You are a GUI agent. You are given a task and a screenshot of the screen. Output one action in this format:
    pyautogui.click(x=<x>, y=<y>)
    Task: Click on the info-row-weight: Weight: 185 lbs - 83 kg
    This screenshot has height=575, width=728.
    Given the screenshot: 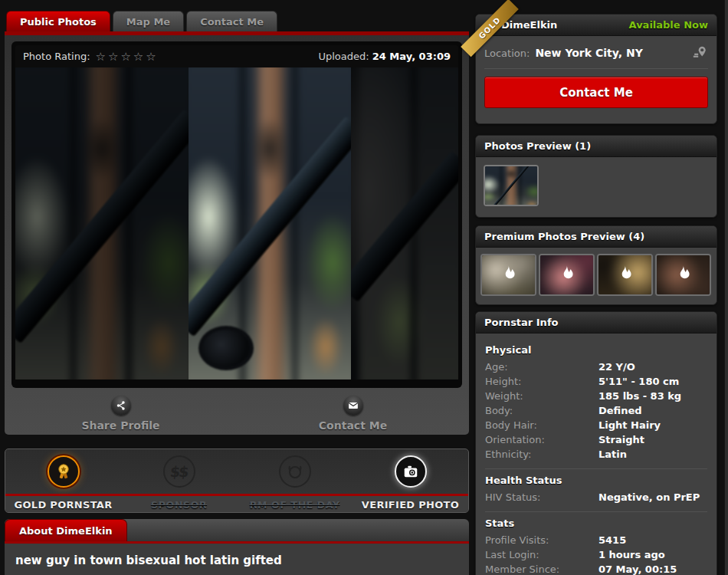 What is the action you would take?
    pyautogui.click(x=596, y=396)
    